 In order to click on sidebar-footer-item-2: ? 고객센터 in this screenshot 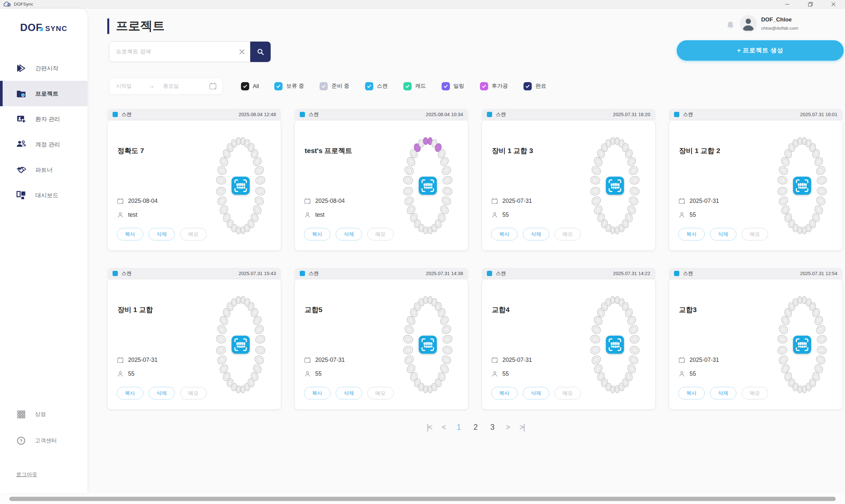, I will do `click(43, 441)`.